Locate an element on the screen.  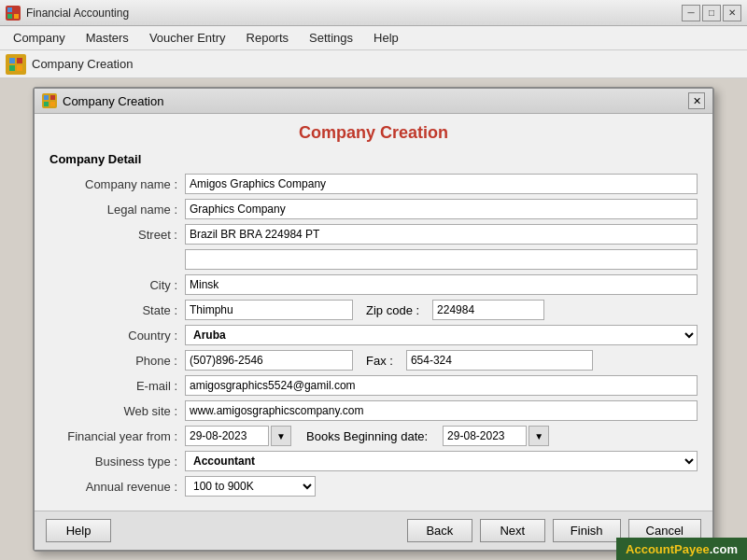
app-title: Financial Accounting is located at coordinates (78, 13).